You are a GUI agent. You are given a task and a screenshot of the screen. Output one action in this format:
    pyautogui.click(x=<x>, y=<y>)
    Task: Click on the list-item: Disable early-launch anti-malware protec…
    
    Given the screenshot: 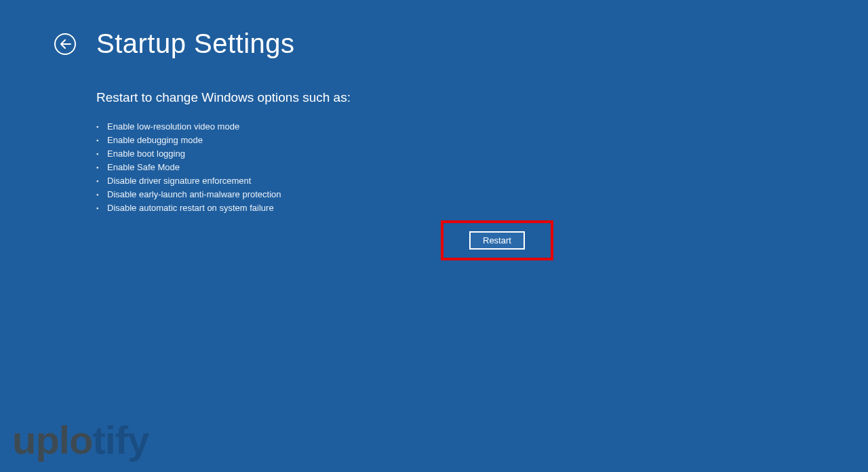 What is the action you would take?
    pyautogui.click(x=487, y=195)
    